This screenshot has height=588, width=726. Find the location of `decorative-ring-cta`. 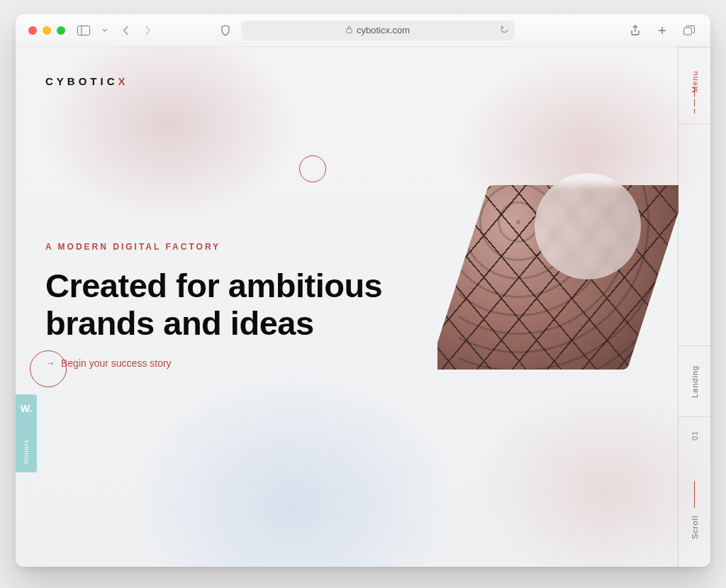

decorative-ring-cta is located at coordinates (48, 369).